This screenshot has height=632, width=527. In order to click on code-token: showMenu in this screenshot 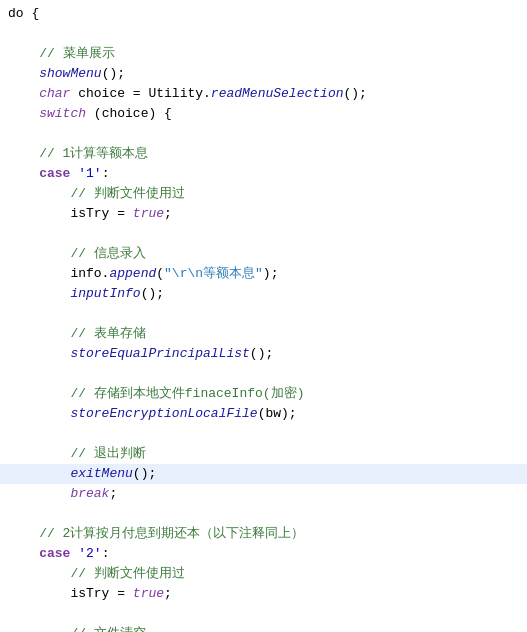, I will do `click(55, 74)`.